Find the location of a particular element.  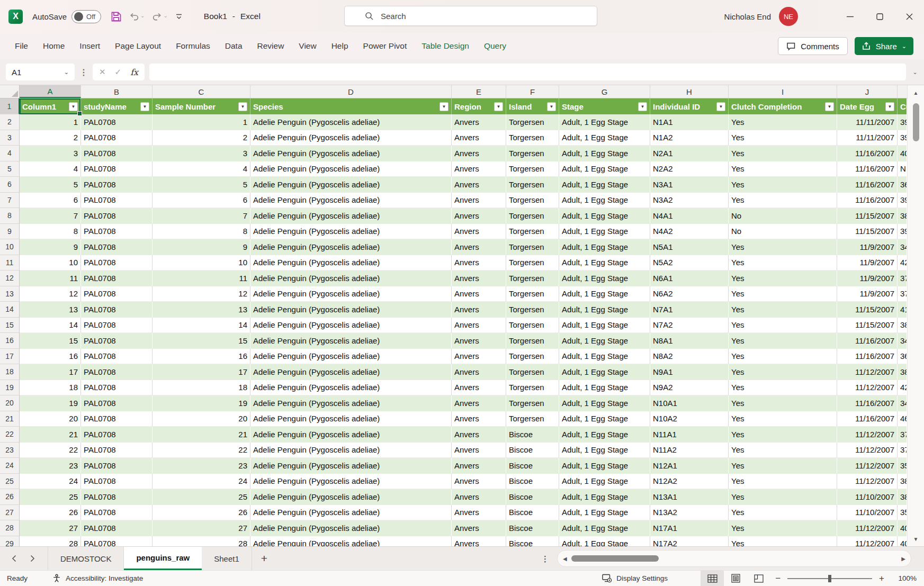

cell-K13: 37 is located at coordinates (902, 294).